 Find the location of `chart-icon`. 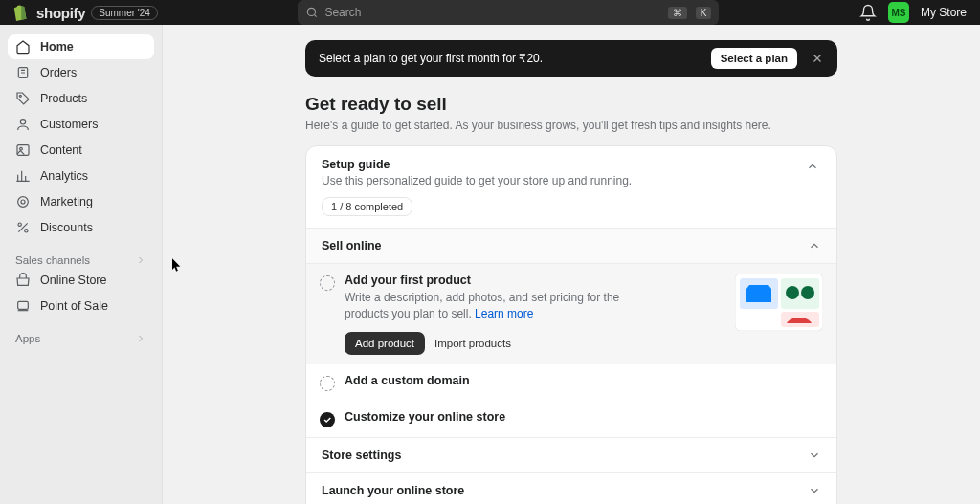

chart-icon is located at coordinates (23, 176).